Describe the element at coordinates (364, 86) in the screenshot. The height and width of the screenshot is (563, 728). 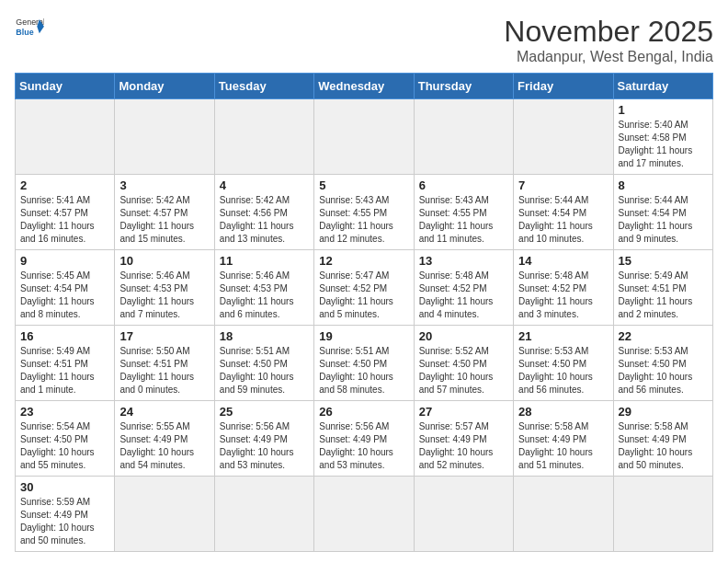
I see `weekday-header-row: SundayMondayTuesdayWednesdayThursdayFrid…` at that location.